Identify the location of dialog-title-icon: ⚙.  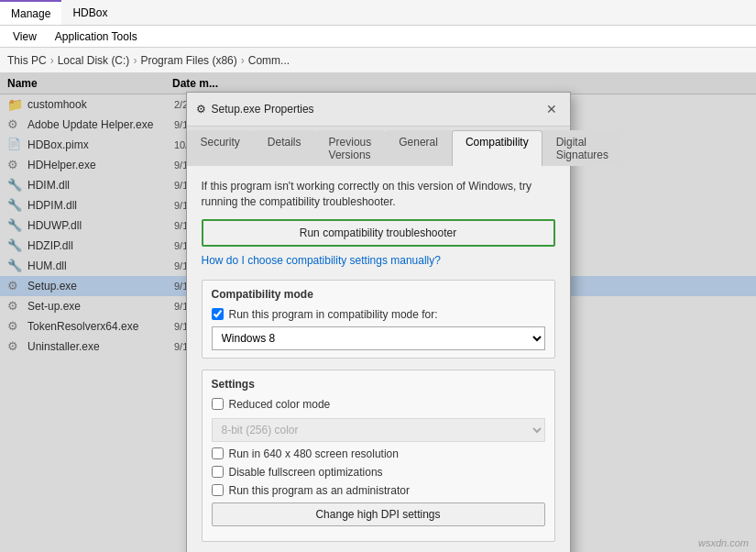
(202, 109).